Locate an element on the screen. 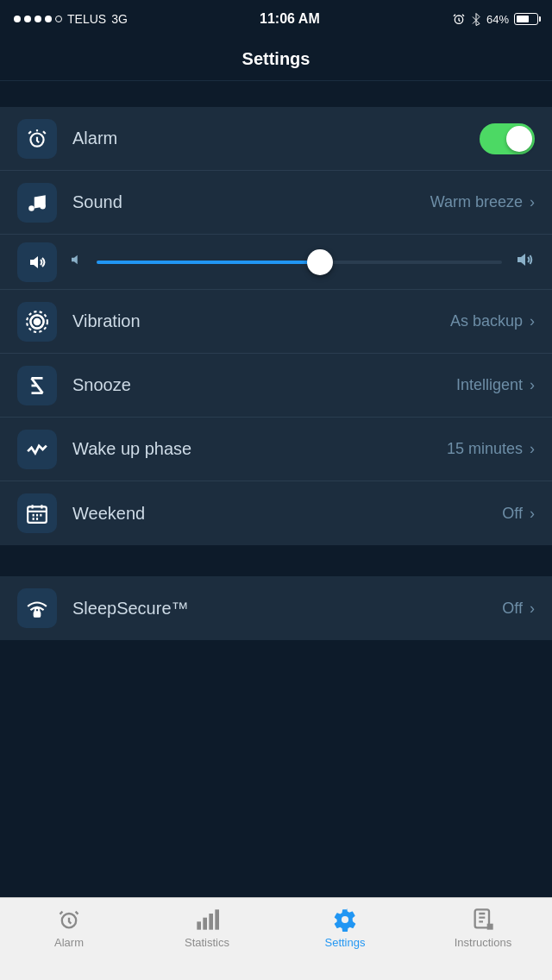 Image resolution: width=552 pixels, height=980 pixels. snooze-label: Snooze is located at coordinates (264, 385).